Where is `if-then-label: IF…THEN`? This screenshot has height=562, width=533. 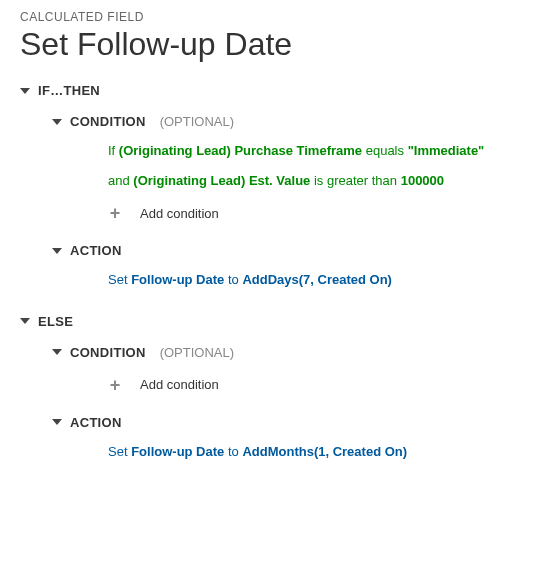
if-then-label: IF…THEN is located at coordinates (69, 90).